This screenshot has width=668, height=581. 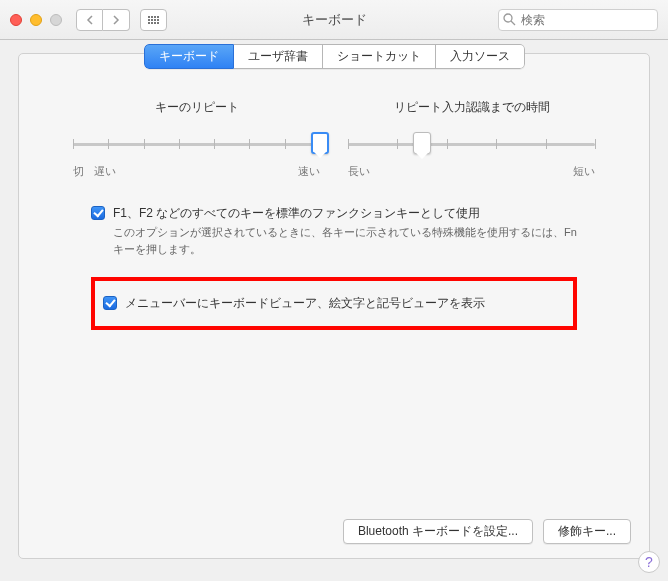 What do you see at coordinates (510, 20) in the screenshot?
I see `search-icon` at bounding box center [510, 20].